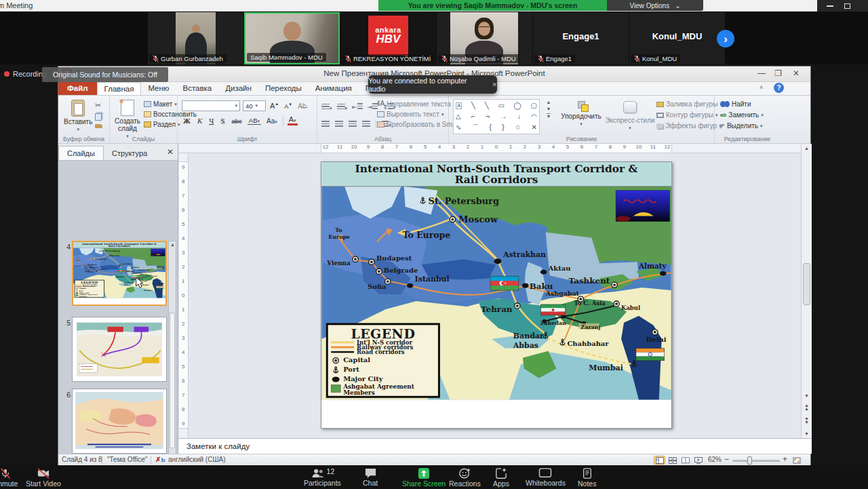 The image size is (868, 489). I want to click on cut-icon: ✂, so click(99, 106).